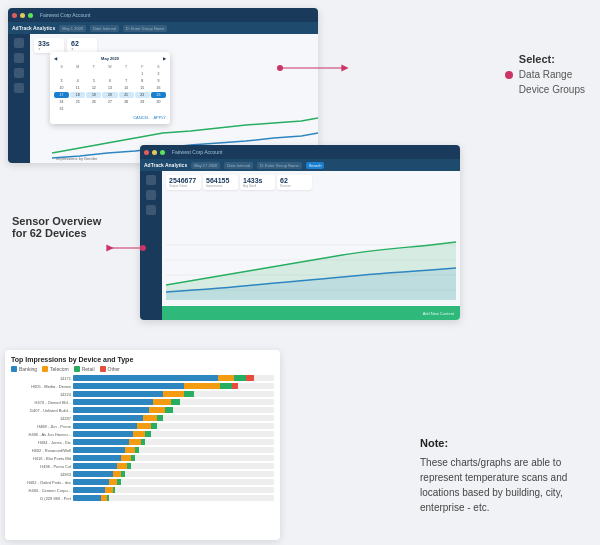 Image resolution: width=600 pixels, height=545 pixels. I want to click on bar-row-2: 14224, so click(142, 394).